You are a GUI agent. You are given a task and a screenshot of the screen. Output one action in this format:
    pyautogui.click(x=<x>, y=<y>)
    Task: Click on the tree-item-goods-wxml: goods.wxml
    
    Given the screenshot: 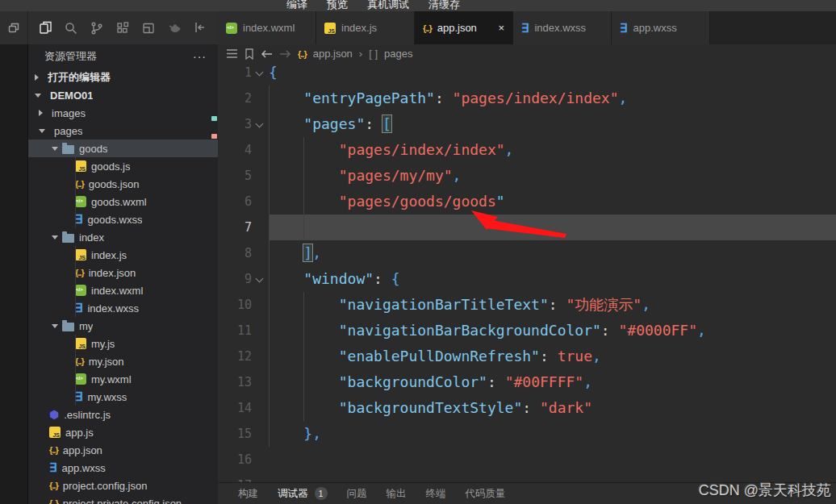 What is the action you would take?
    pyautogui.click(x=123, y=202)
    